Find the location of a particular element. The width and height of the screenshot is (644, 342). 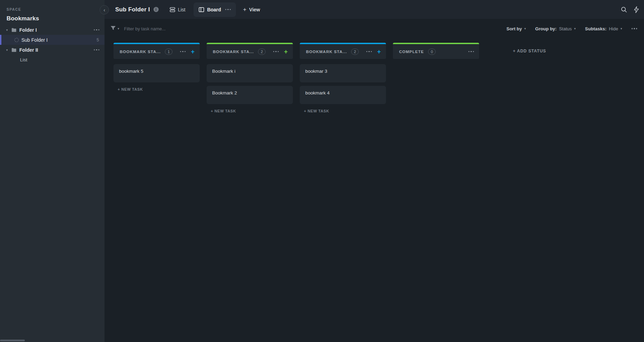

toolbar-menu-icon is located at coordinates (635, 29).